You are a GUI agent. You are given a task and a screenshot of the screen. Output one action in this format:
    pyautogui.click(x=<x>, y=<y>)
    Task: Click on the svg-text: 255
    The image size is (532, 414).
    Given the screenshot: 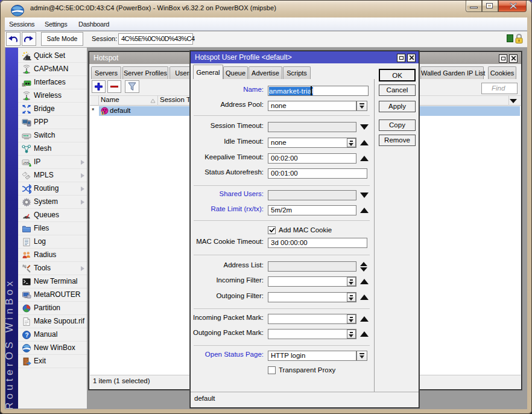 What is the action you would take?
    pyautogui.click(x=27, y=163)
    